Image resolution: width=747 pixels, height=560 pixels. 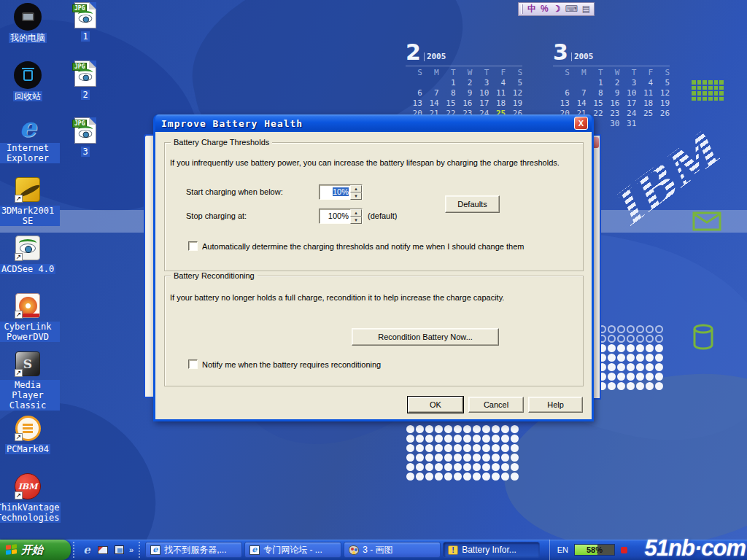 I want to click on shortcut-arrow-icon: ↗, so click(x=19, y=315).